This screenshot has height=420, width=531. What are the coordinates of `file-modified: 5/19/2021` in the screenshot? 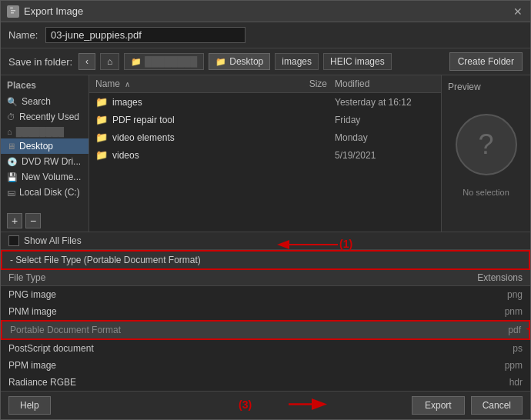 It's located at (385, 155).